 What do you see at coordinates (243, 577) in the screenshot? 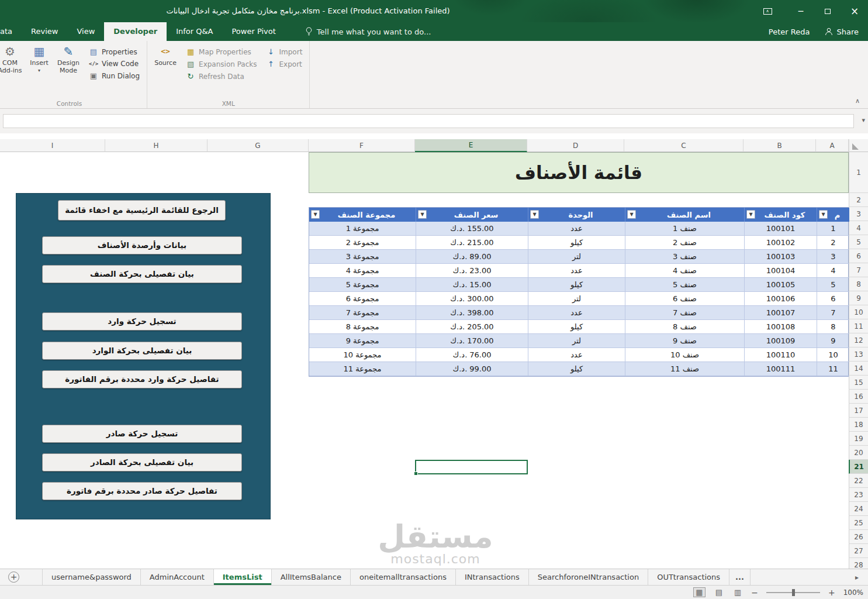
I see `sheet-tab-itemslist: ItemsList` at bounding box center [243, 577].